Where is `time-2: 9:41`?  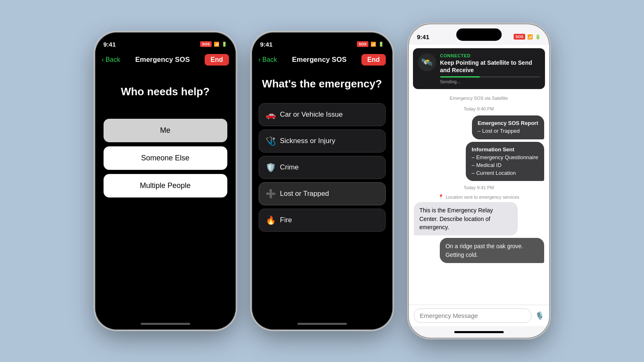
time-2: 9:41 is located at coordinates (267, 45).